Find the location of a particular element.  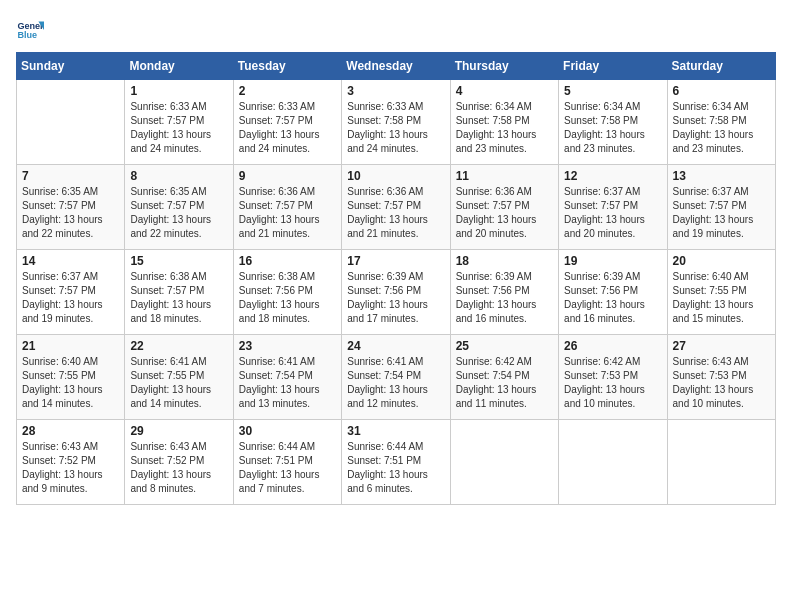

day-info: Sunrise: 6:42 AM Sunset: 7:54 PM Dayligh… is located at coordinates (504, 383).